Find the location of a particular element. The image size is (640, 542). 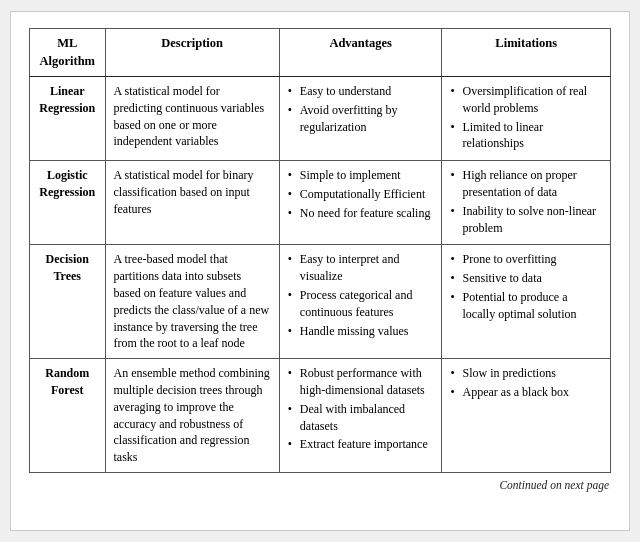

header-lim: Limitations is located at coordinates (526, 53).